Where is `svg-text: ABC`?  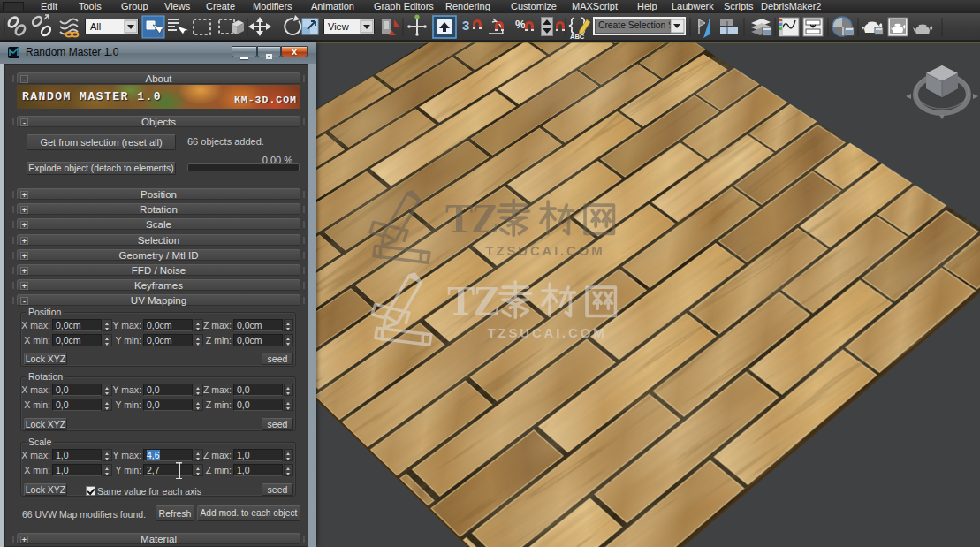
svg-text: ABC is located at coordinates (578, 37).